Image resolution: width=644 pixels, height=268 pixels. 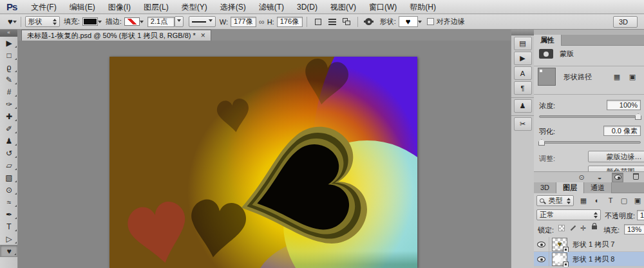 I want to click on shape-swatch-heart: ♥, so click(x=408, y=22).